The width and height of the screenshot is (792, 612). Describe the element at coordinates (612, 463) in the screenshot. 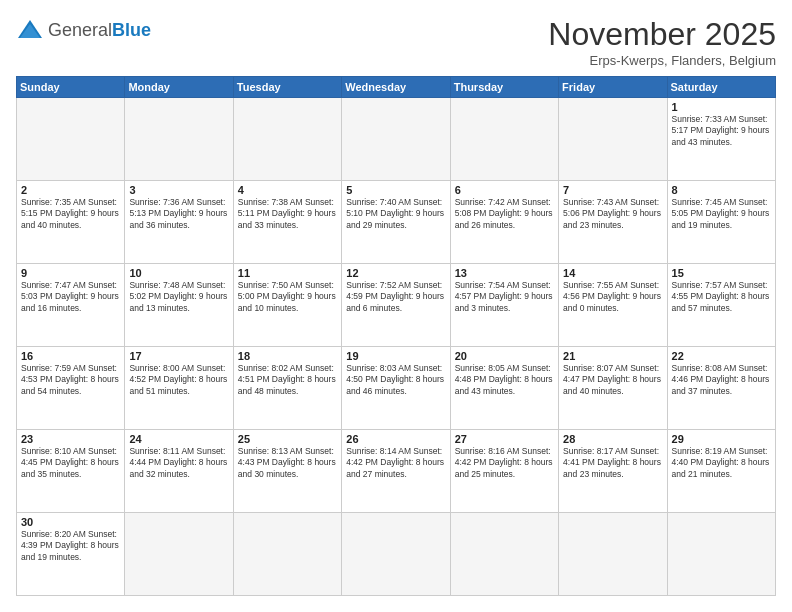

I see `day-info: Sunrise: 8:17 AM Sunset: 4:41 PM Dayligh…` at that location.